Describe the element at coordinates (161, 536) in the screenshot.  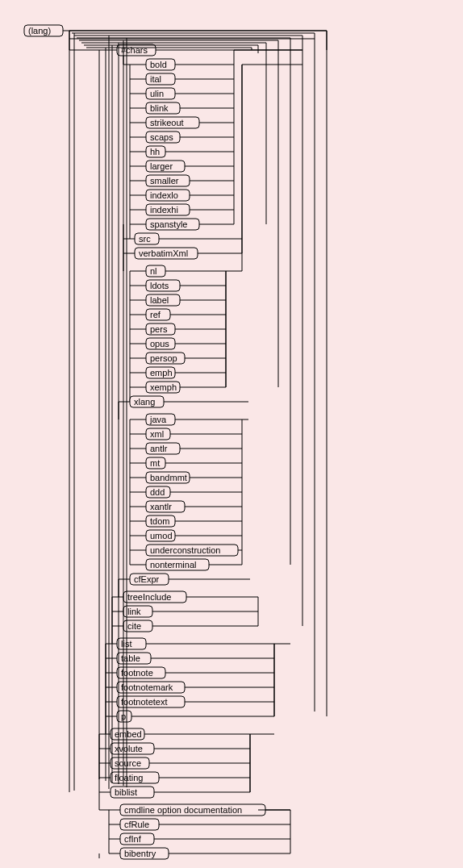
I see `group-c-item-8: umod` at that location.